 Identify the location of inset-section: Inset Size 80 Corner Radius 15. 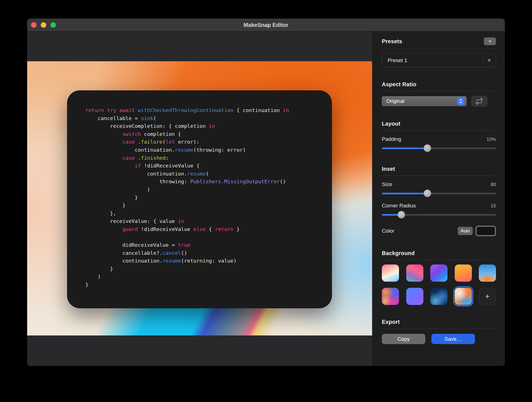
(439, 201).